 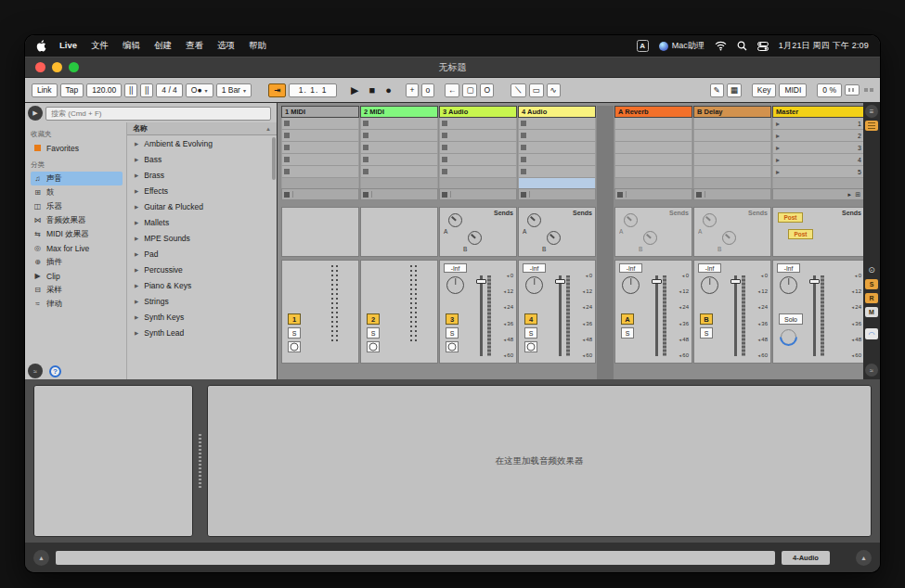 I want to click on nudge-down-button: ||, so click(x=131, y=91).